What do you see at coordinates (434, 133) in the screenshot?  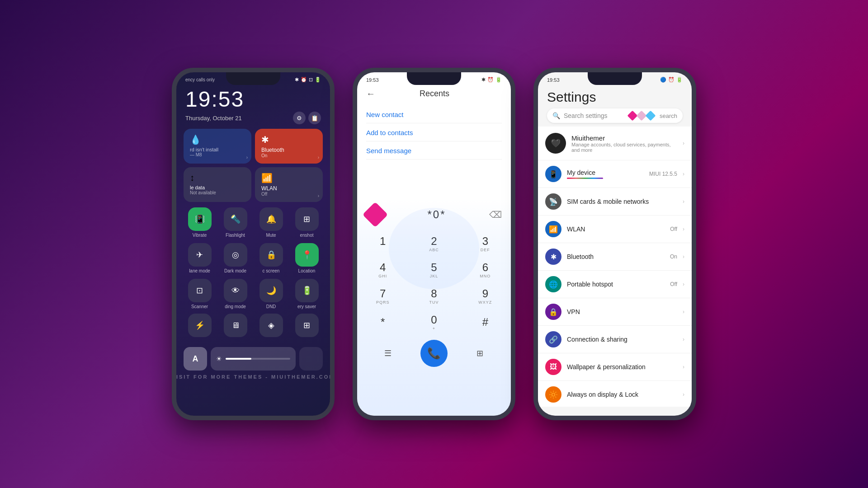 I see `add-to-contacts-link: Add to contacts` at bounding box center [434, 133].